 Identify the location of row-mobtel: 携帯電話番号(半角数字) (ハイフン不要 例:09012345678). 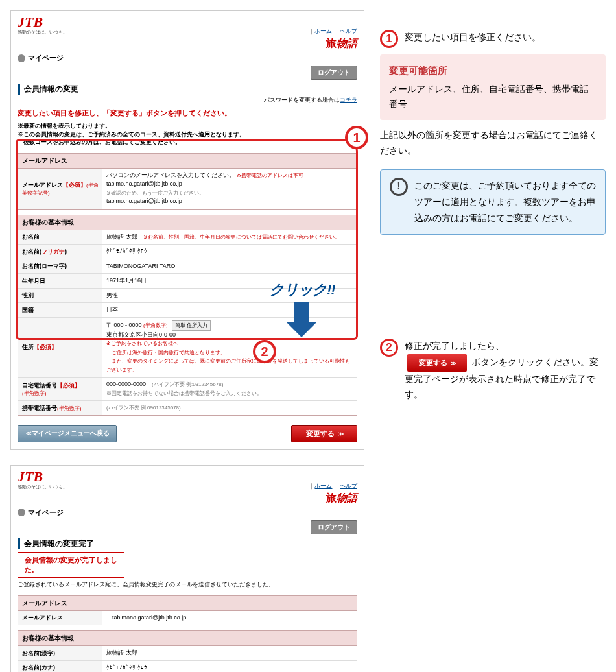
(187, 408).